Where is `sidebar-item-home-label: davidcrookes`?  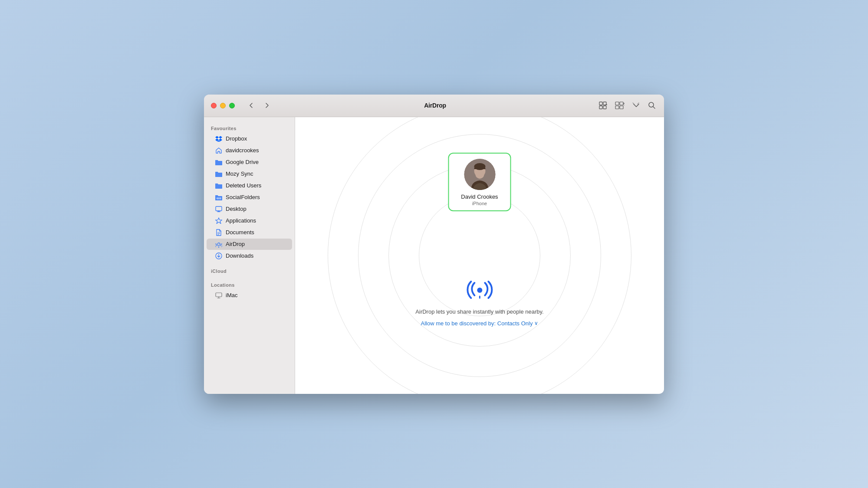 sidebar-item-home-label: davidcrookes is located at coordinates (242, 150).